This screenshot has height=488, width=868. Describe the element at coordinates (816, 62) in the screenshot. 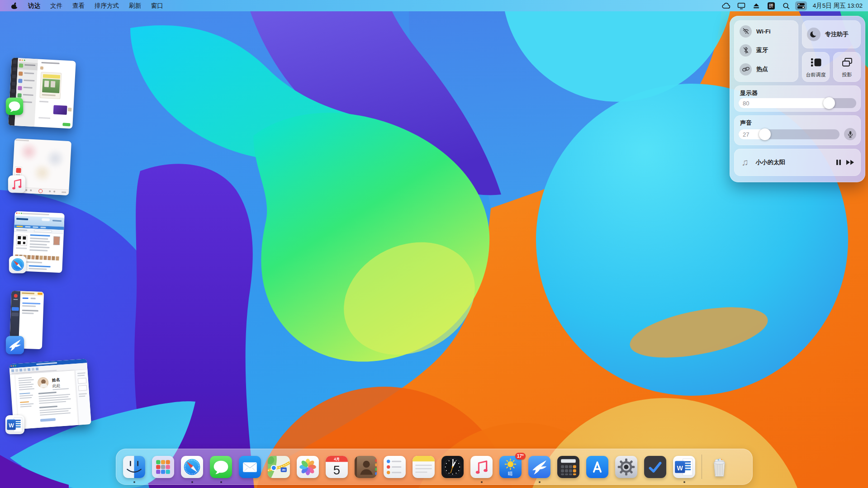

I see `stage-manager-icon` at that location.